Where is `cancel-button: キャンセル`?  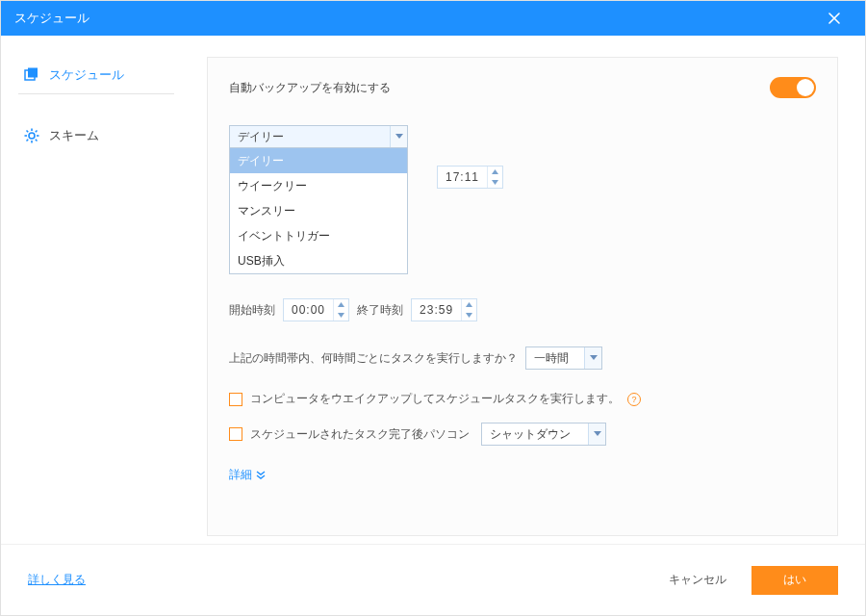
cancel-button: キャンセル is located at coordinates (698, 580).